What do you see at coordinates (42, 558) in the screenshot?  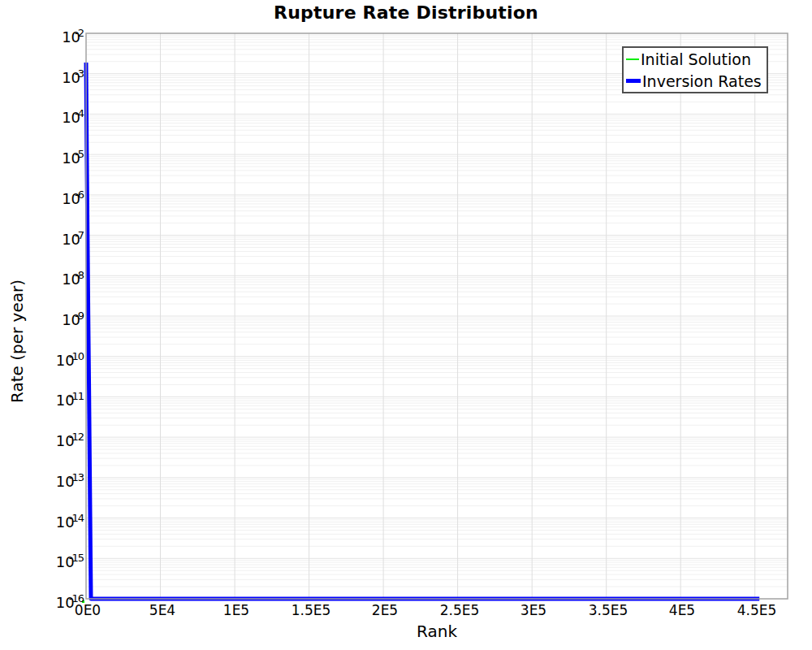 I see `y-tick-label: 10-15` at bounding box center [42, 558].